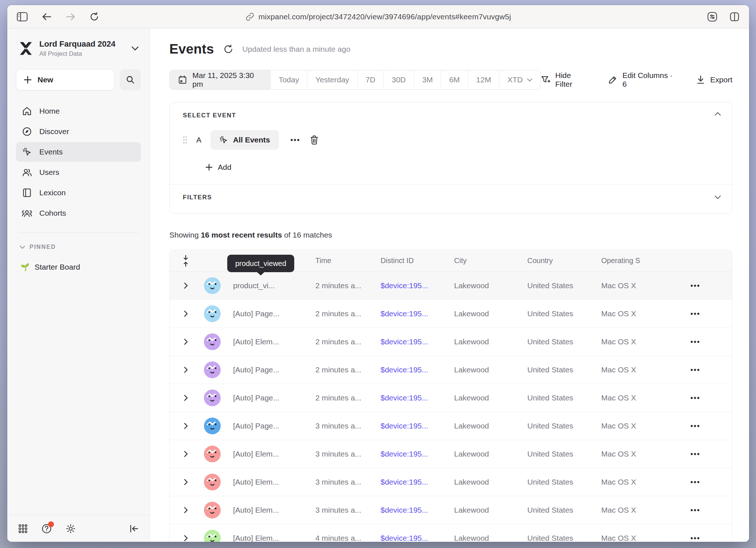 The width and height of the screenshot is (756, 548). I want to click on event-selector: All Events, so click(245, 140).